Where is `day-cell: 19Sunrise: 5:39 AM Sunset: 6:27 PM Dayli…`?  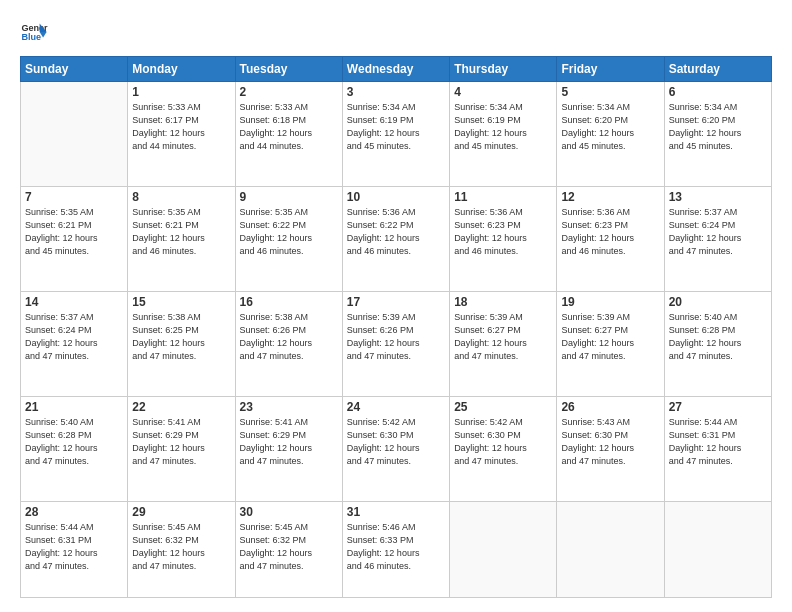 day-cell: 19Sunrise: 5:39 AM Sunset: 6:27 PM Dayli… is located at coordinates (610, 344).